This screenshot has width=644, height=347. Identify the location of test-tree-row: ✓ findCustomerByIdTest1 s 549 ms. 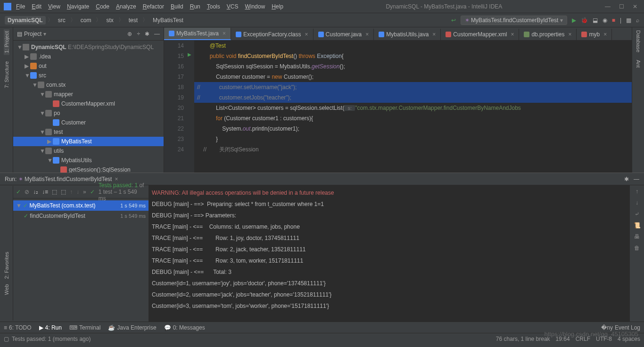
(81, 216).